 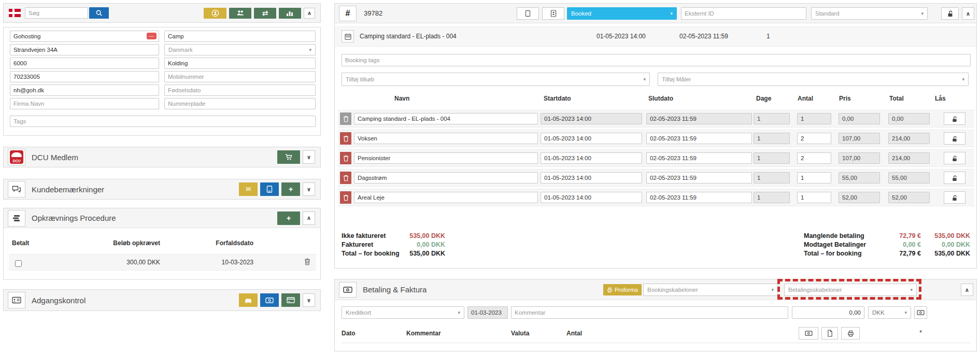 I want to click on customer-group-button, so click(x=240, y=13).